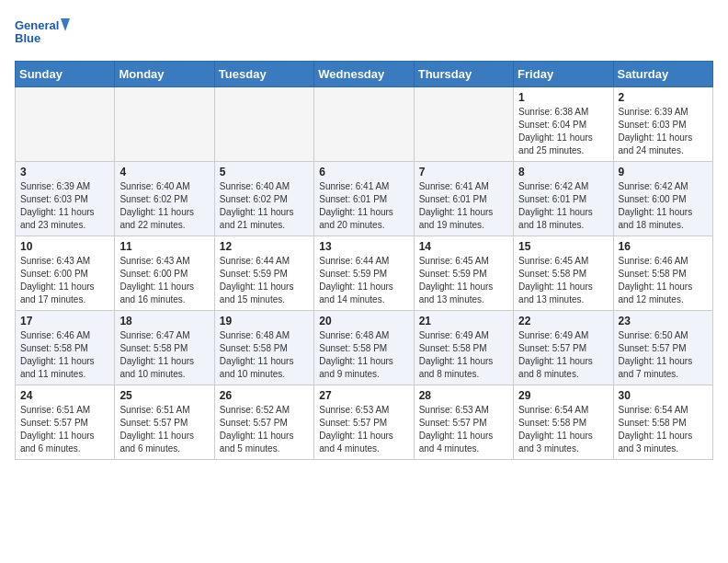 Image resolution: width=728 pixels, height=563 pixels. I want to click on calendar-day-cell: 26Sunrise: 6:52 AM Sunset: 5:57 PM Dayli…, so click(264, 423).